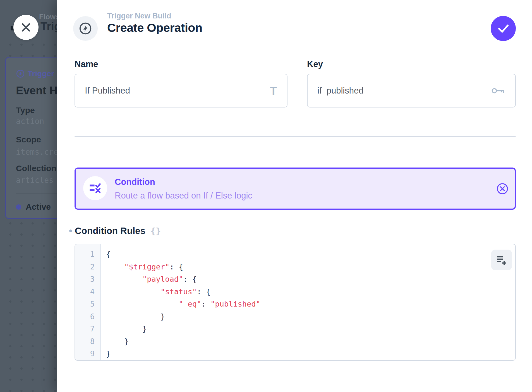 This screenshot has height=392, width=532. What do you see at coordinates (503, 28) in the screenshot?
I see `check-icon` at bounding box center [503, 28].